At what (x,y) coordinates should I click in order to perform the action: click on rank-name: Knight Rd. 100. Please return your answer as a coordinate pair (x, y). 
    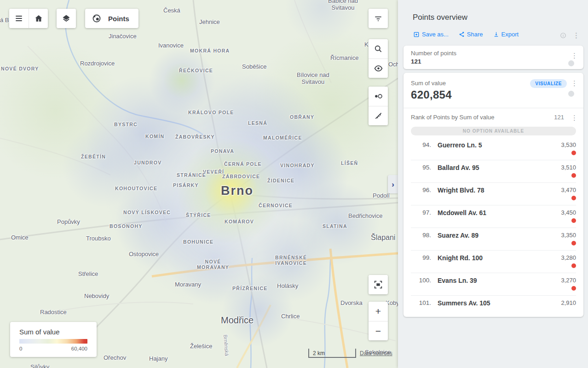
    Looking at the image, I should click on (499, 258).